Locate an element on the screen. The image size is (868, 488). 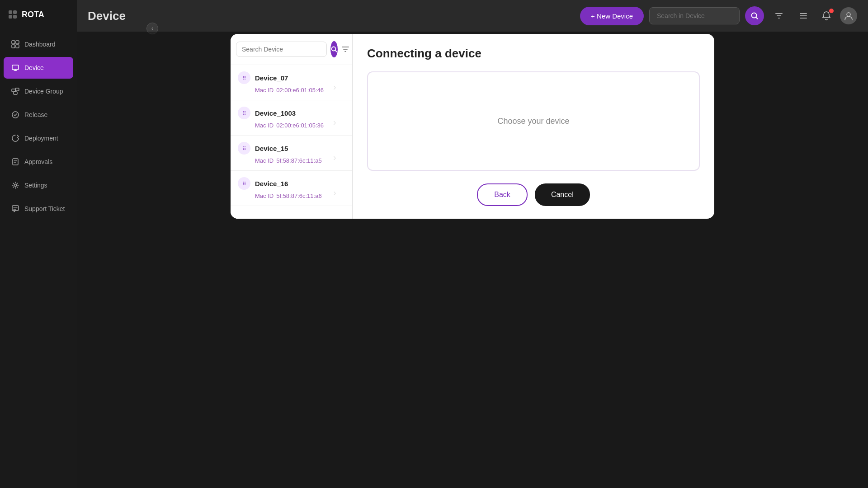
device-card-device-15: Device_15 Mac ID 5f:58:87:6c:11:a5 › is located at coordinates (291, 153).